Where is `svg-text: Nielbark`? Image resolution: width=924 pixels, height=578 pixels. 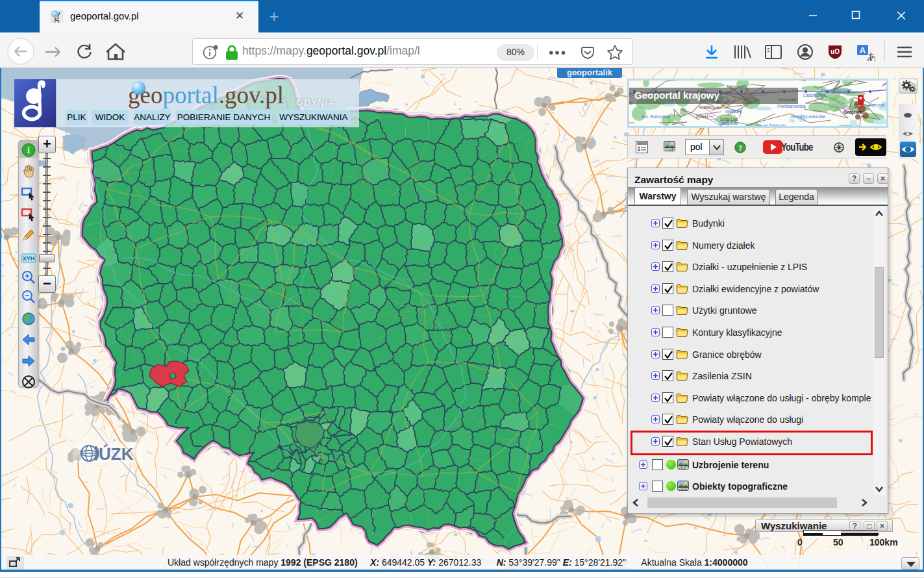 svg-text: Nielbark is located at coordinates (734, 112).